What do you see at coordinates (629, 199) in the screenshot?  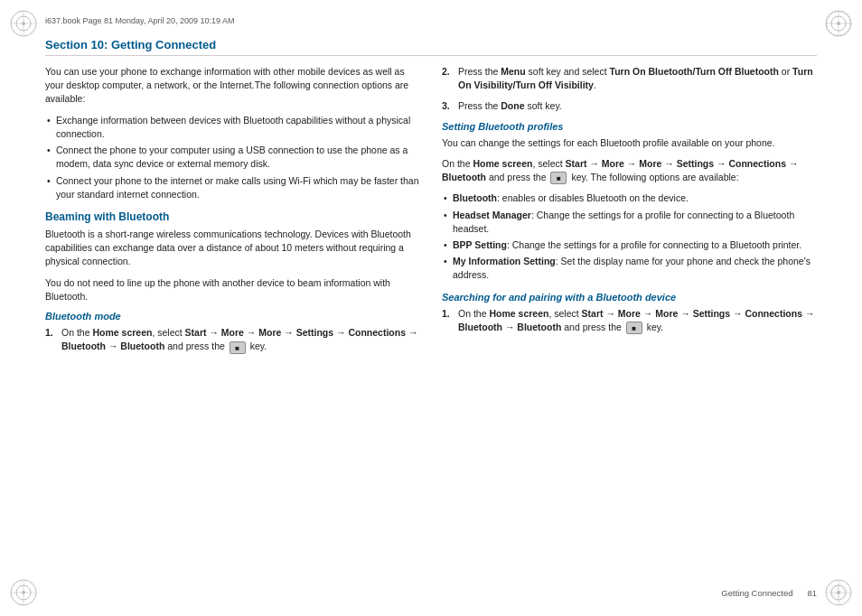 I see `bt-profile-bullet-1: Bluetooth: enables or disables Bluetooth…` at bounding box center [629, 199].